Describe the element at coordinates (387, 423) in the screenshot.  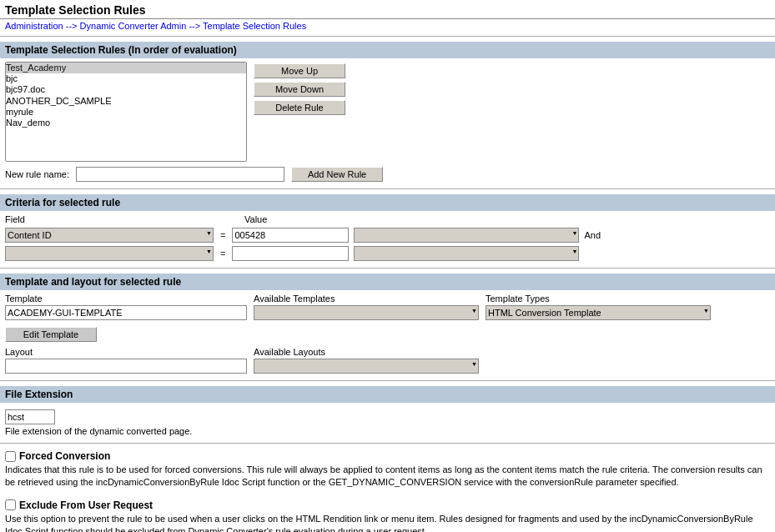
I see `file-ext-section: File extension of the dynamic converted …` at that location.